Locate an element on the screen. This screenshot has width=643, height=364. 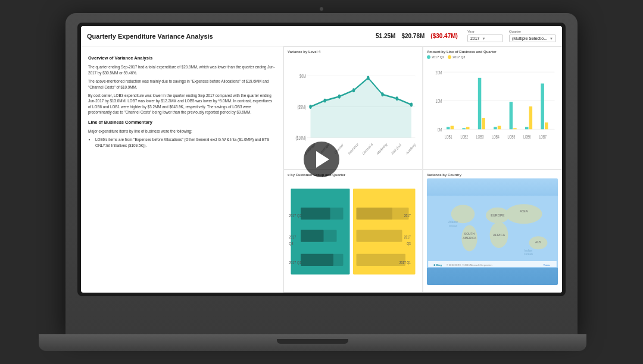
svg-text: General & is located at coordinates (368, 149).